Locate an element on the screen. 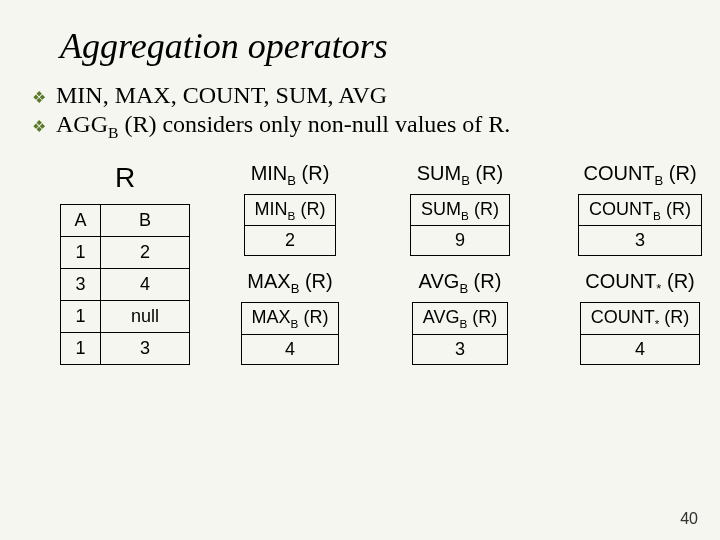  countstar-block: COUNT* (R) COUNT* (R) 4 is located at coordinates (638, 318).